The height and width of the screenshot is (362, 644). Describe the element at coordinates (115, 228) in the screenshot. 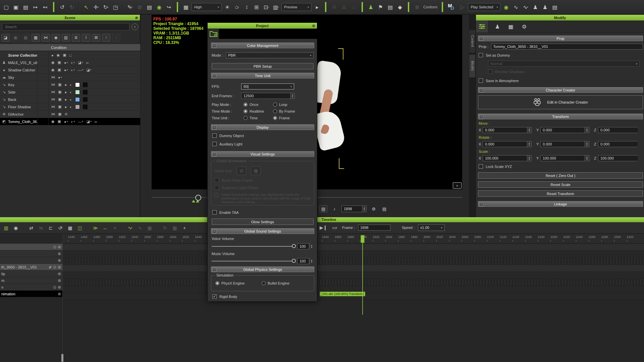

I see `collapse-icon: ≡` at that location.